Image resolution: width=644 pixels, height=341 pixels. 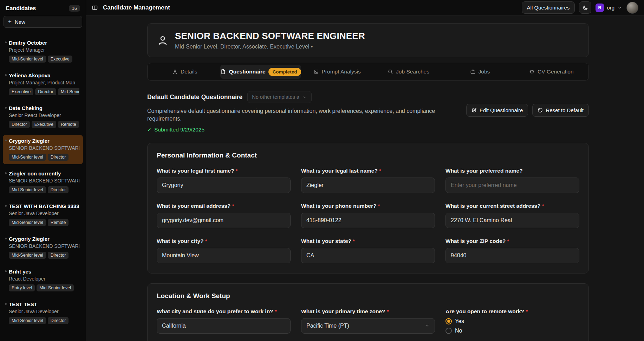 What do you see at coordinates (476, 241) in the screenshot?
I see `field-label: What is your ZIP code?` at bounding box center [476, 241].